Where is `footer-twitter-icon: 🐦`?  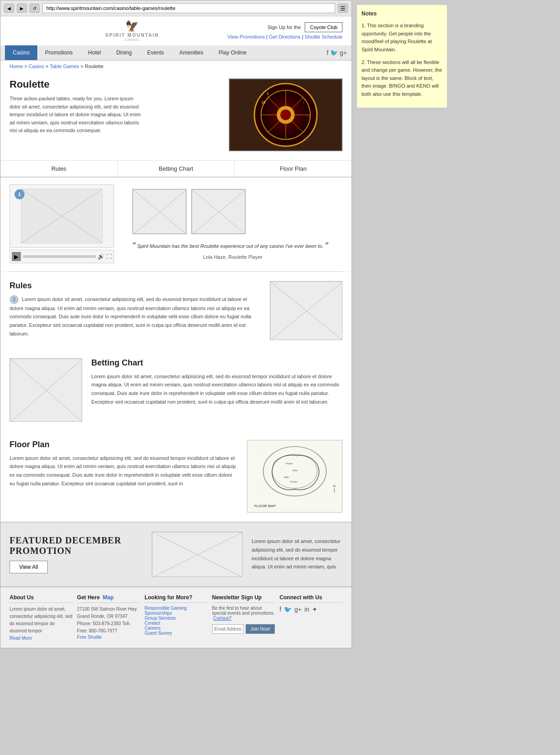
footer-twitter-icon: 🐦 is located at coordinates (288, 609).